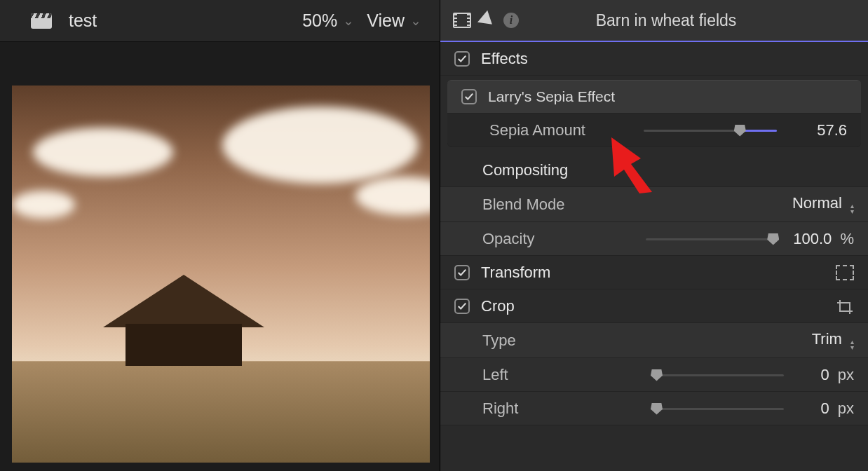 The width and height of the screenshot is (868, 471). Describe the element at coordinates (501, 409) in the screenshot. I see `crop-right-label: Right` at that location.